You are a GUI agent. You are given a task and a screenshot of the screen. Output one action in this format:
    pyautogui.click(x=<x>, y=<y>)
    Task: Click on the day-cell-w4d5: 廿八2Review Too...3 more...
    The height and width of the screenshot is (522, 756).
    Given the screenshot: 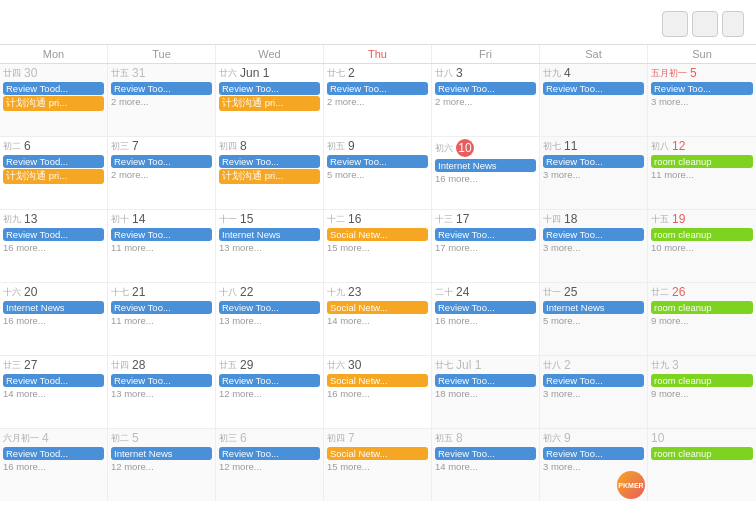 What is the action you would take?
    pyautogui.click(x=594, y=392)
    